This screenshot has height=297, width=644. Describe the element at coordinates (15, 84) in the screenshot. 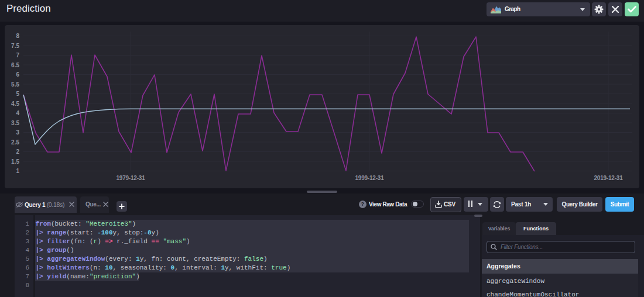

I see `svg-text: 5.5` at that location.